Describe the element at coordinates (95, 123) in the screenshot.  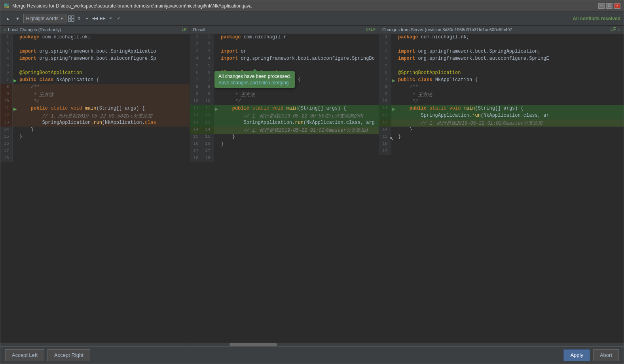
I see `table-row: 13 SpringApplication.run(NkApplication.c…` at that location.